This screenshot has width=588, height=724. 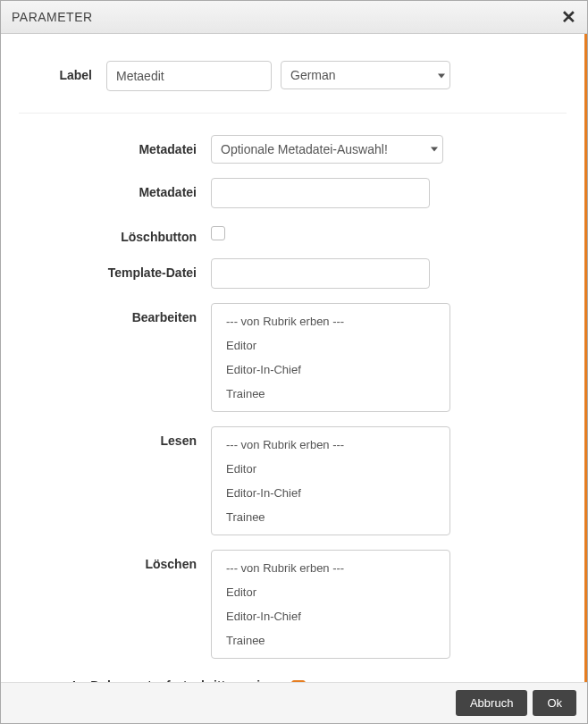 What do you see at coordinates (114, 314) in the screenshot?
I see `label-bearbeiten: Bearbeiten` at bounding box center [114, 314].